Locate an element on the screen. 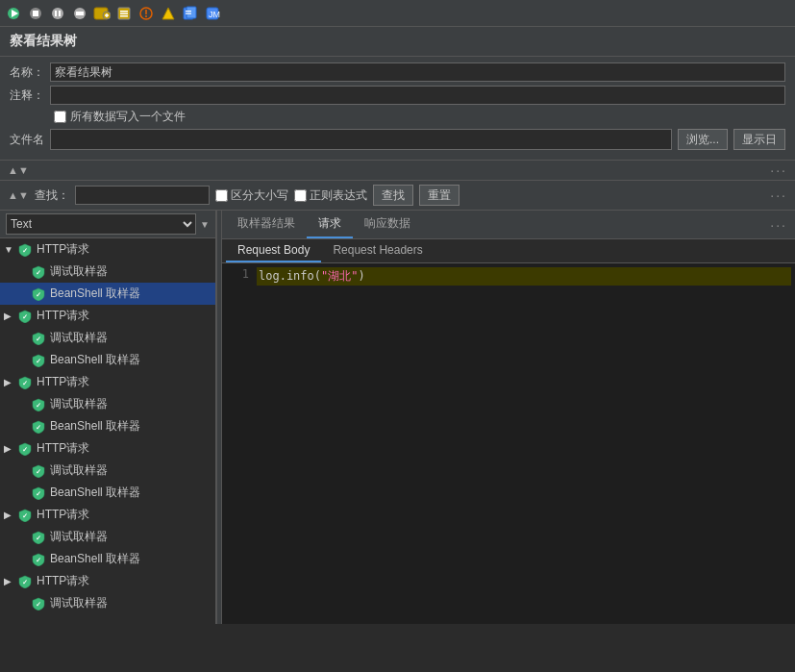 The image size is (795, 672). toolbar-icon-10: JM is located at coordinates (212, 13).